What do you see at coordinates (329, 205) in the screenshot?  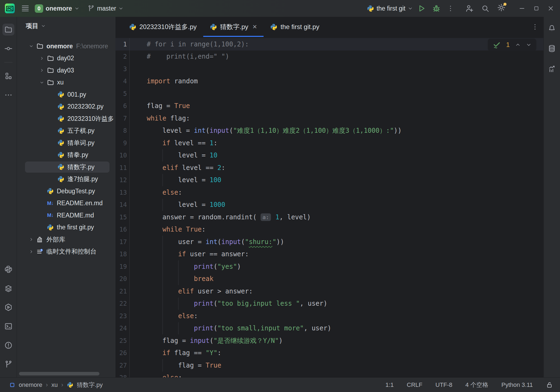 I see `code-line-14: 14 level = 1000` at bounding box center [329, 205].